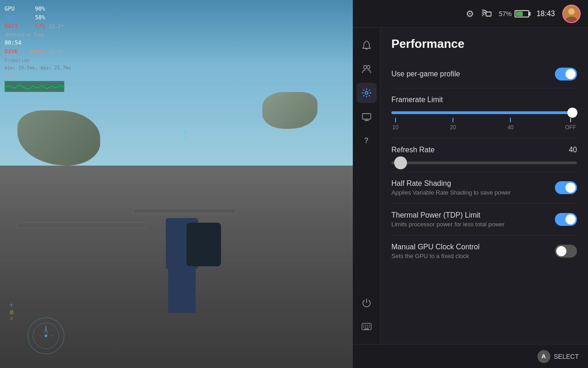  Describe the element at coordinates (38, 61) in the screenshot. I see `frametime-label: Frametime` at that location.